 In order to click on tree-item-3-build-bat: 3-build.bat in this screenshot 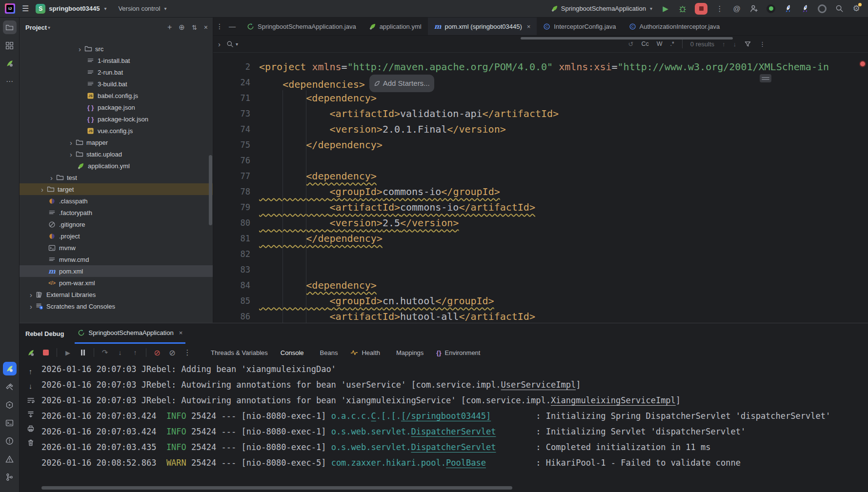, I will do `click(116, 84)`.